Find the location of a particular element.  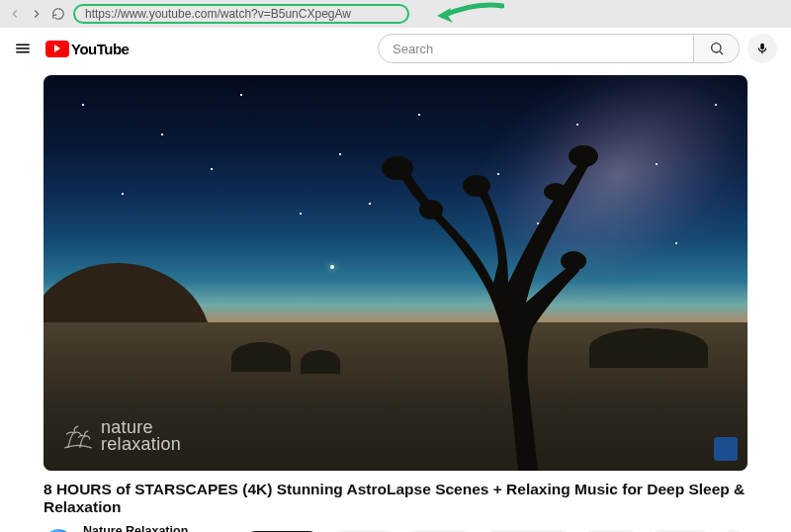

forward-button is located at coordinates (37, 14).